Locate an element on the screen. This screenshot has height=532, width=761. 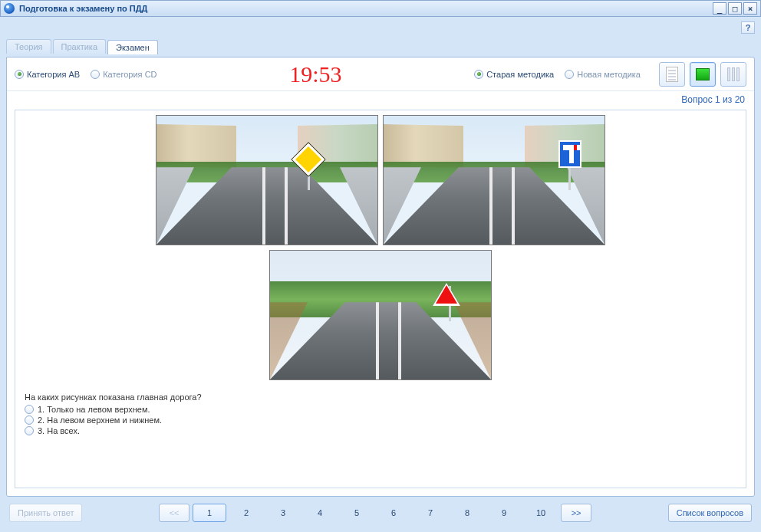
radio-method-old: Старая методика is located at coordinates (514, 74).